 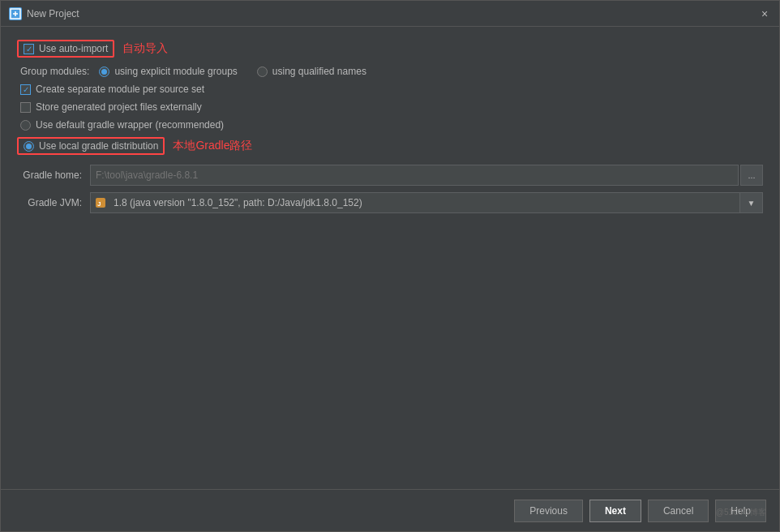 What do you see at coordinates (212, 146) in the screenshot?
I see `local-gradle-annotation: 本地Gradle路径` at bounding box center [212, 146].